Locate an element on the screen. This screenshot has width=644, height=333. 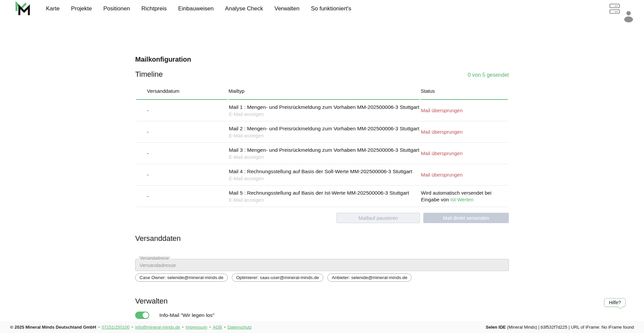
mail-title: Mail 2 : Mengen- und Preisrückmeldung zu… is located at coordinates (324, 129).